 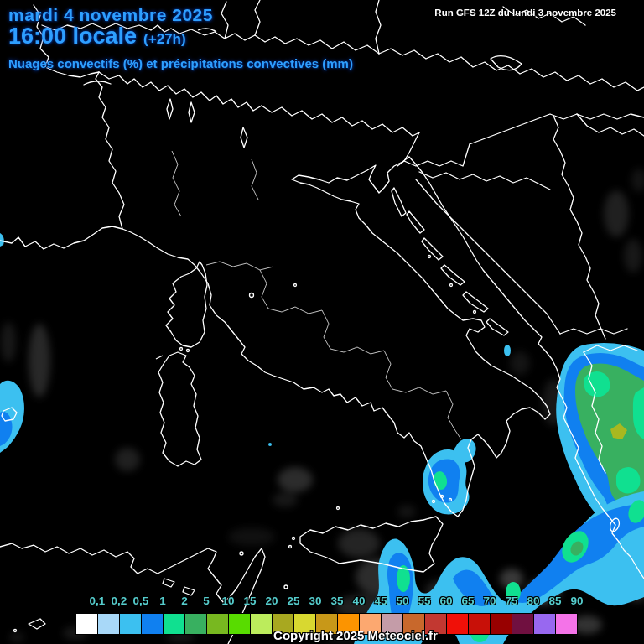 I want to click on legend-label: 5, so click(x=206, y=600).